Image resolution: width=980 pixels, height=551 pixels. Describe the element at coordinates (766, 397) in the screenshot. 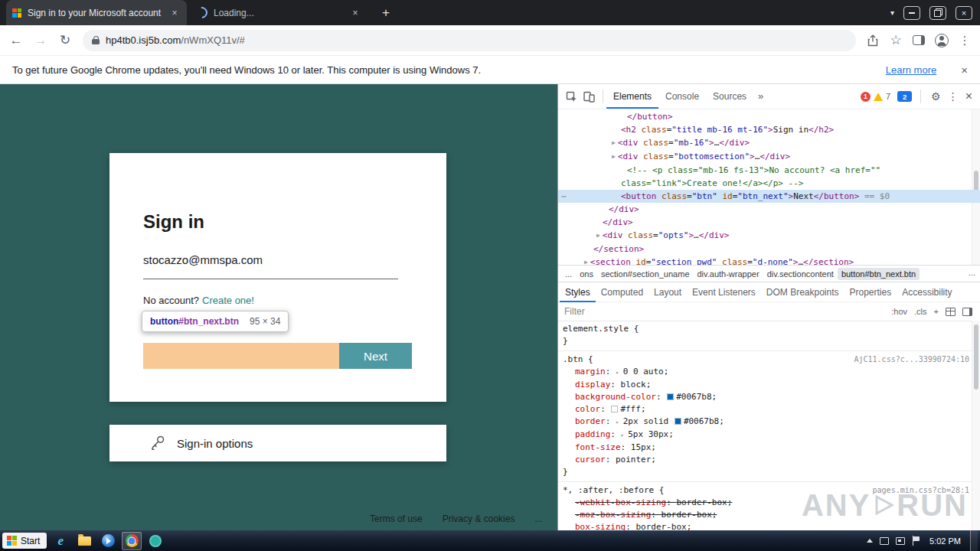

I see `css-property: background-color: #0067b8;` at that location.